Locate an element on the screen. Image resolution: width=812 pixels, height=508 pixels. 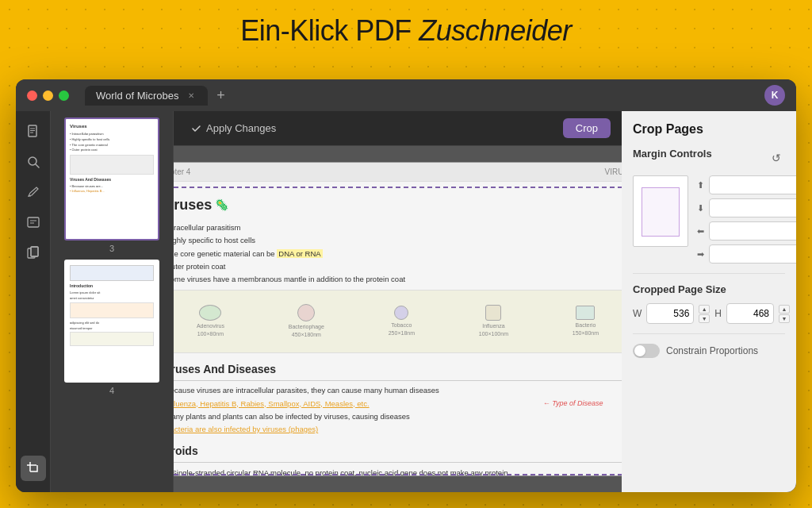
margin-right-row: ➡ ▲ ▼ is located at coordinates (745, 254).